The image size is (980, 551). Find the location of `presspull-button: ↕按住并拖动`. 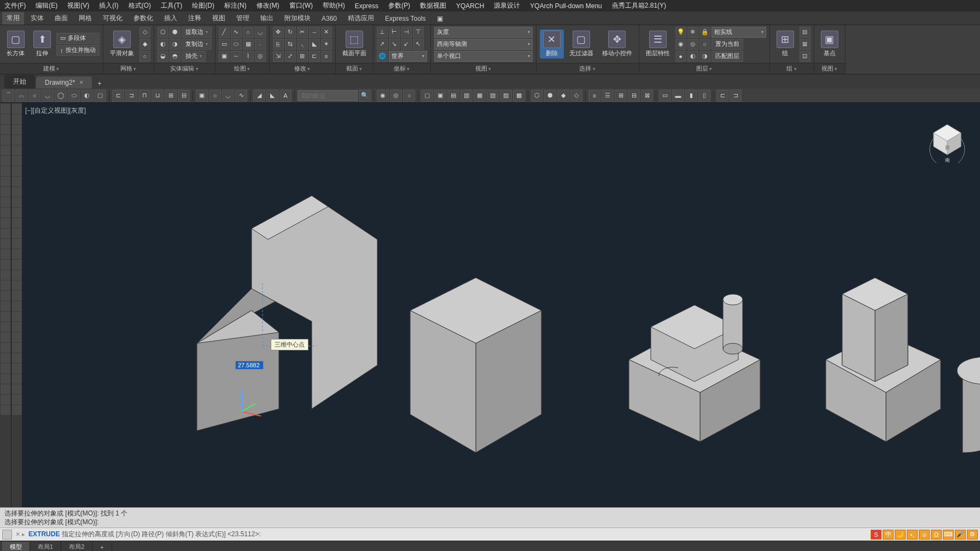

presspull-button: ↕按住并拖动 is located at coordinates (78, 50).